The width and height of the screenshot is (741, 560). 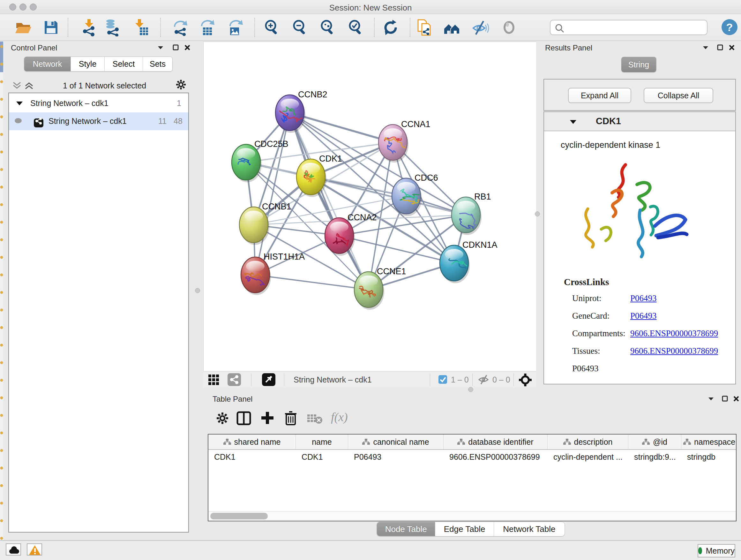 What do you see at coordinates (48, 64) in the screenshot?
I see `tab-network: Network` at bounding box center [48, 64].